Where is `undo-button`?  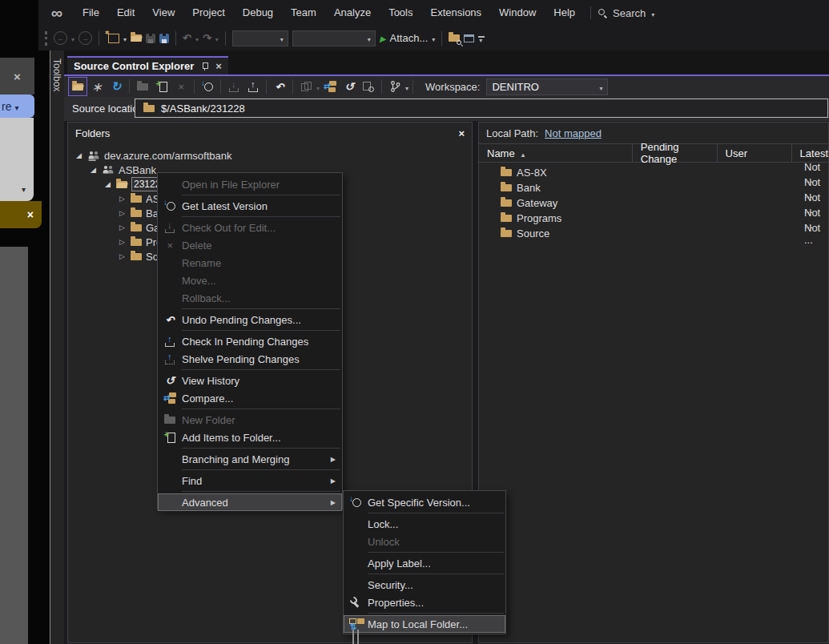
undo-button is located at coordinates (187, 38).